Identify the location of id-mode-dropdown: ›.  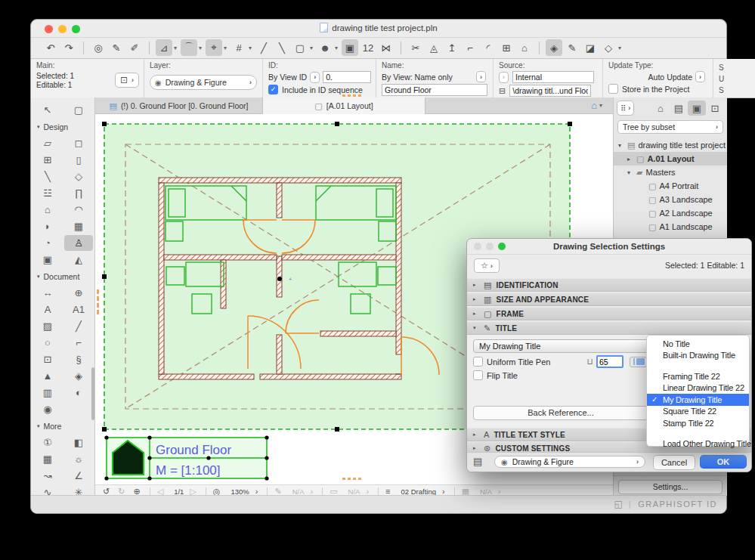
(314, 77).